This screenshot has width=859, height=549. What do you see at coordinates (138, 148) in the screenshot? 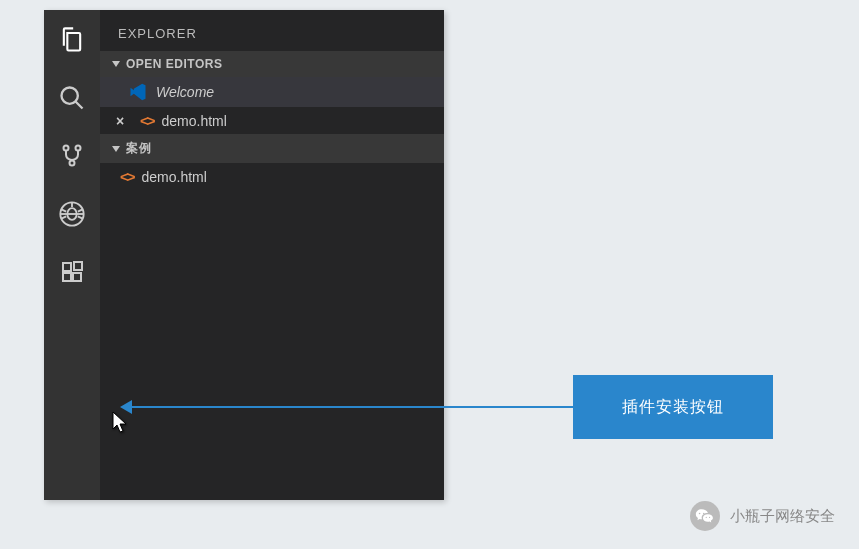
I see `folder-label: 案例` at bounding box center [138, 148].